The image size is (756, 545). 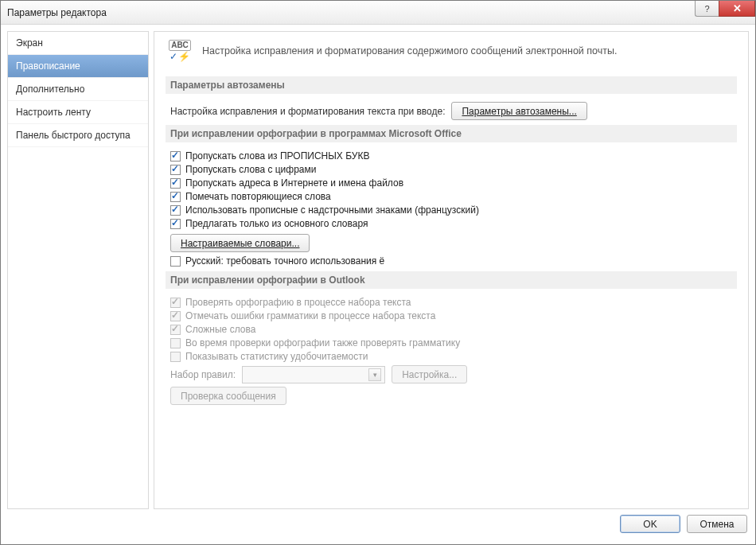 What do you see at coordinates (203, 375) in the screenshot?
I see `ruleset-label: Набор правил:` at bounding box center [203, 375].